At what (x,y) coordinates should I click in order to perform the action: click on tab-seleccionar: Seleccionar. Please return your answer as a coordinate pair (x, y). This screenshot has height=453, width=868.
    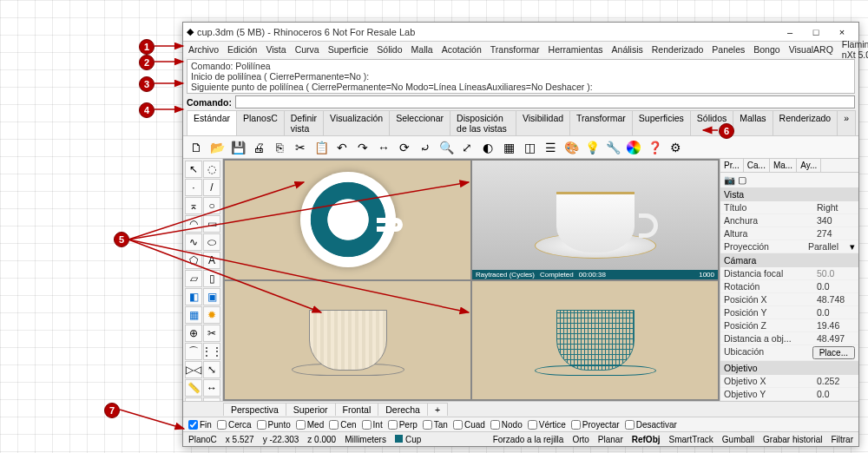
    Looking at the image, I should click on (420, 123).